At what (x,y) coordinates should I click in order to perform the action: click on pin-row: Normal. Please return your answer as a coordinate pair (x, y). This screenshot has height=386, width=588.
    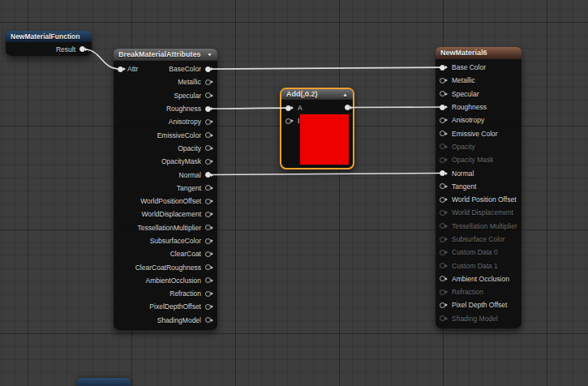
    Looking at the image, I should click on (165, 174).